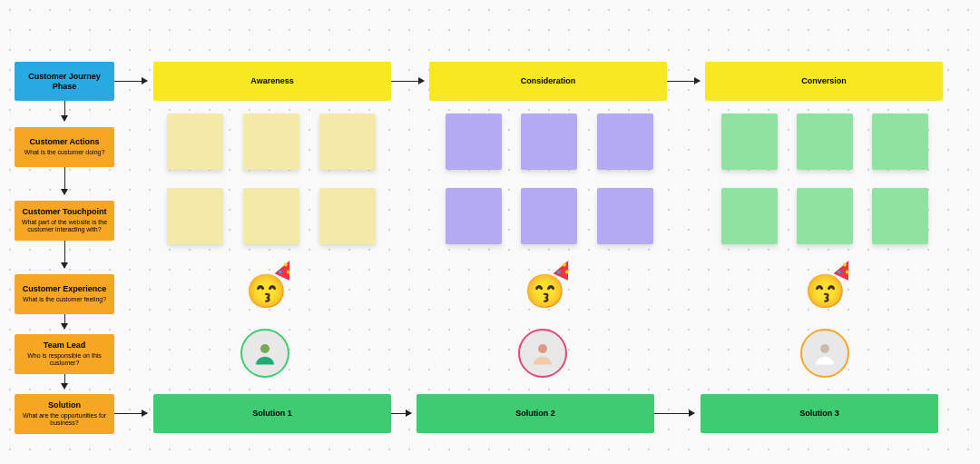 The width and height of the screenshot is (980, 464). What do you see at coordinates (824, 82) in the screenshot?
I see `phase-conversion-label: Conversion` at bounding box center [824, 82].